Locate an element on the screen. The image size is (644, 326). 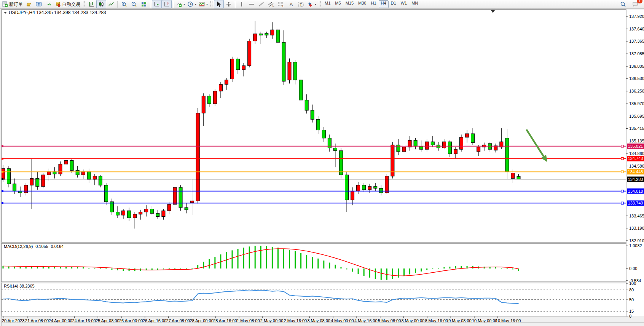
svg-text: 27 Apr 08:00 is located at coordinates (178, 321).